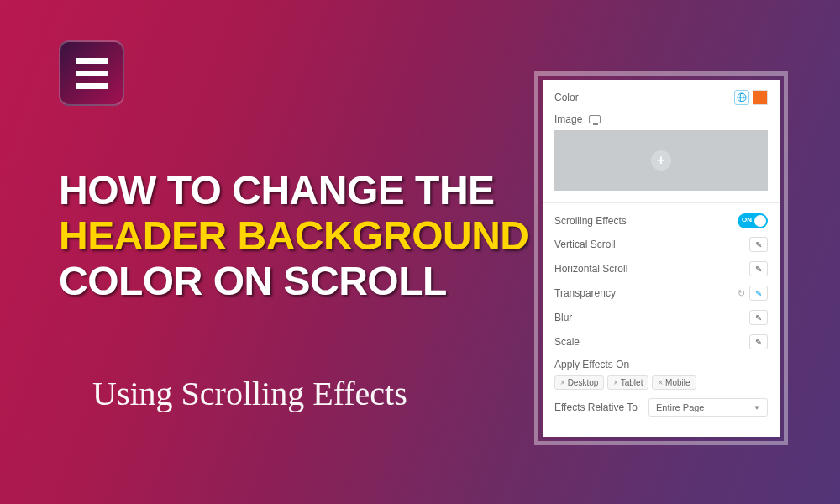  Describe the element at coordinates (567, 342) in the screenshot. I see `scale-label: Scale` at that location.